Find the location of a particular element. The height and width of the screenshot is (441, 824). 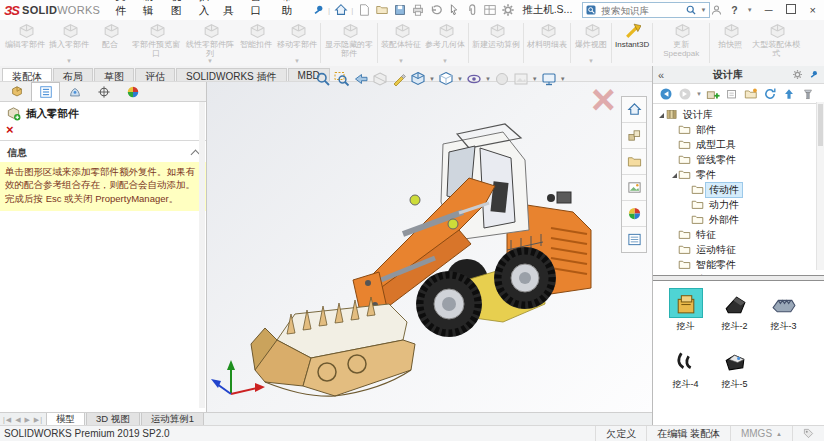

tree-item-传动件: 传动件 is located at coordinates (738, 190).